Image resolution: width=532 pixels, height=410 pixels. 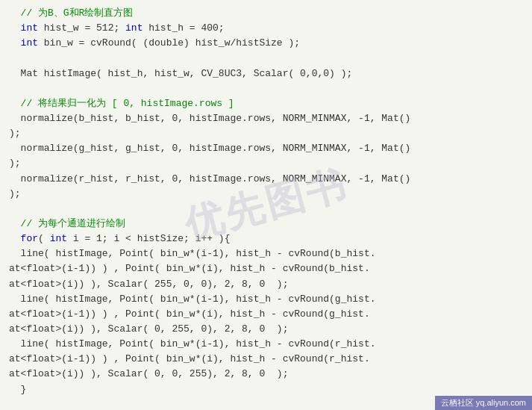 What do you see at coordinates (266, 390) in the screenshot?
I see `code-line: }` at bounding box center [266, 390].